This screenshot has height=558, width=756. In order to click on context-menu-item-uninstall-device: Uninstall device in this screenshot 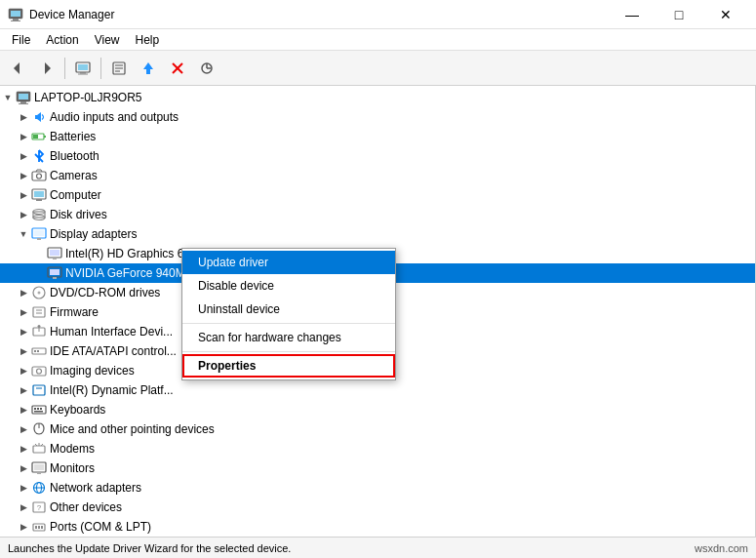, I will do `click(289, 309)`.